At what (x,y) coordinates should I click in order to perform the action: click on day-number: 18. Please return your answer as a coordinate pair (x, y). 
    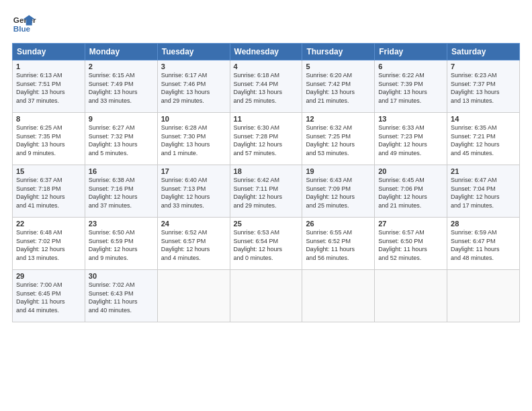
    Looking at the image, I should click on (266, 171).